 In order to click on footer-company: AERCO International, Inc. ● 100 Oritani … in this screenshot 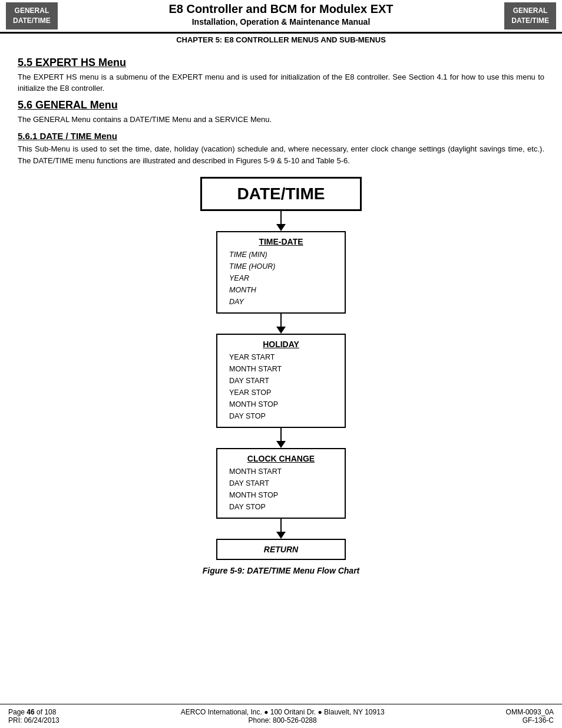, I will do `click(283, 712)`.